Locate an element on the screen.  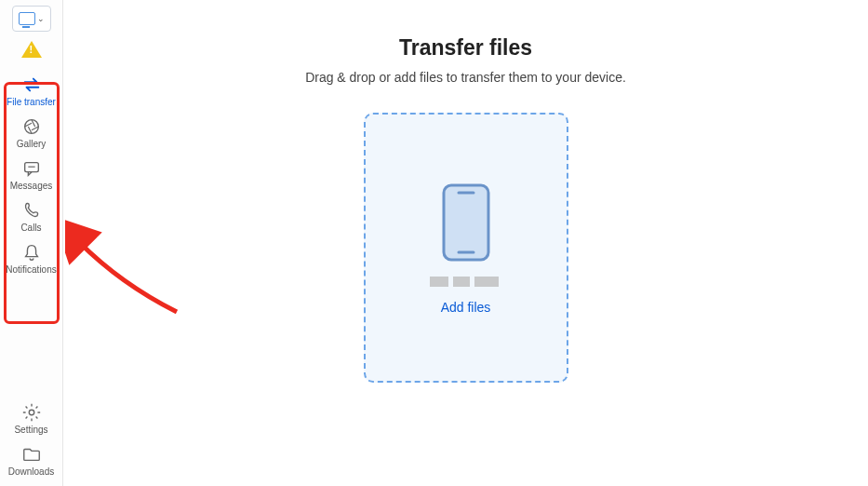
warning-icon is located at coordinates (32, 49).